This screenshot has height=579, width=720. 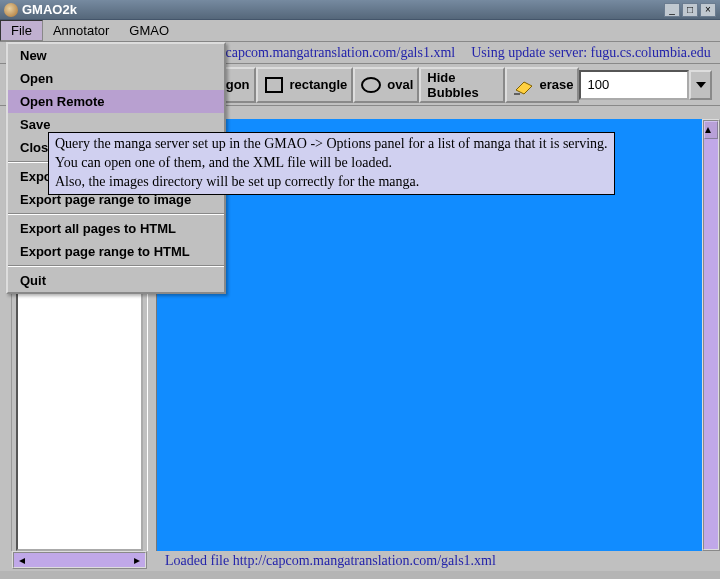 I want to click on hide-bubbles-button: Hide Bubbles, so click(x=462, y=85).